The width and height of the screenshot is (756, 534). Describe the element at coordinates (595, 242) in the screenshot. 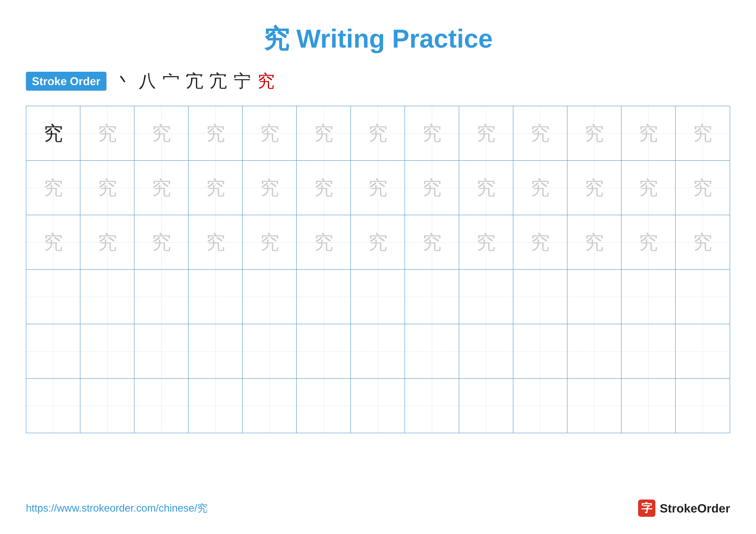

I see `grid-cell-2-10: 究` at that location.